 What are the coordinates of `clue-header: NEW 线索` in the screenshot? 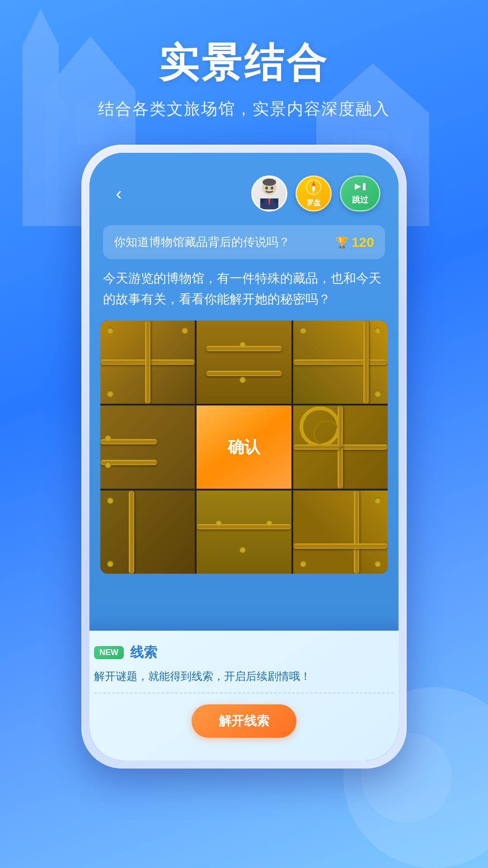 It's located at (244, 653).